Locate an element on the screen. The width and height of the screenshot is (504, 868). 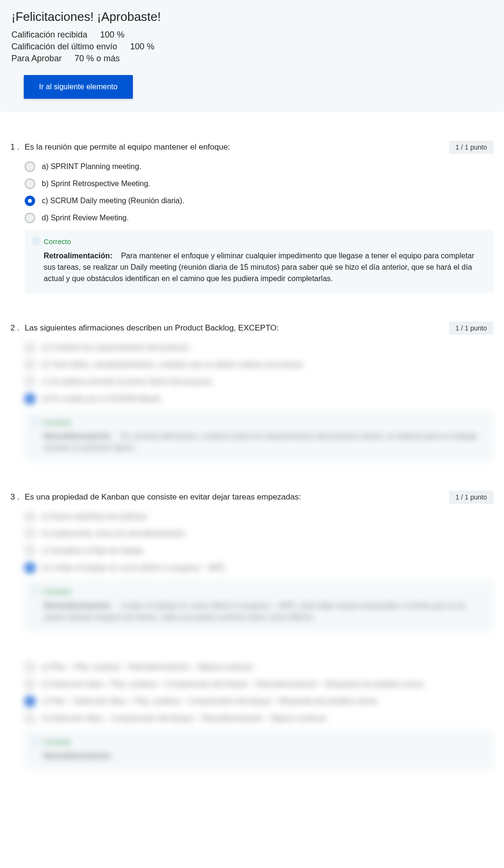
options-list: a) SPRINT Planning meeting.b) Sprint Ret… is located at coordinates (259, 192).